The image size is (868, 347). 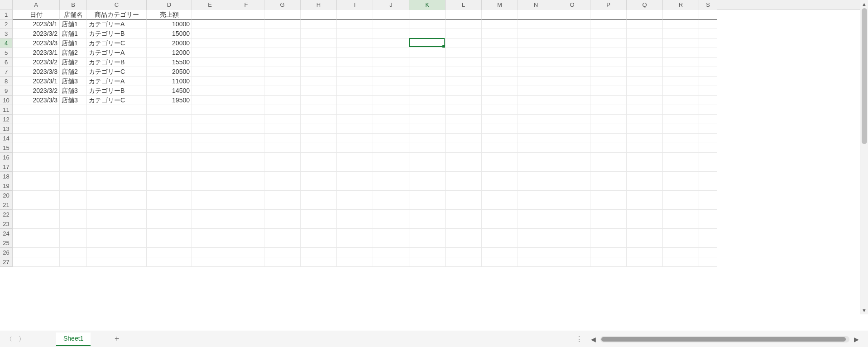 What do you see at coordinates (246, 215) in the screenshot?
I see `cell-F22` at bounding box center [246, 215].